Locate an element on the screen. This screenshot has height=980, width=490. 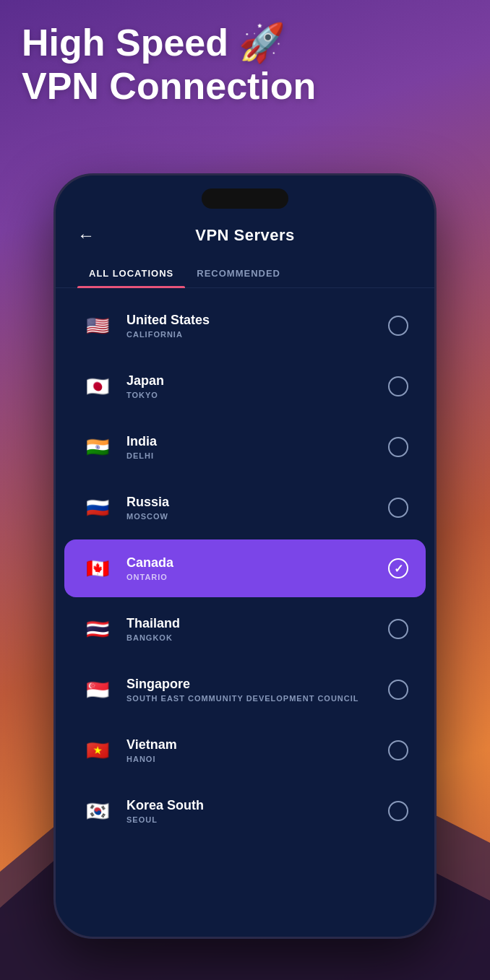
server-item-vn: 🇻🇳 Vietnam HANOI is located at coordinates (245, 750).